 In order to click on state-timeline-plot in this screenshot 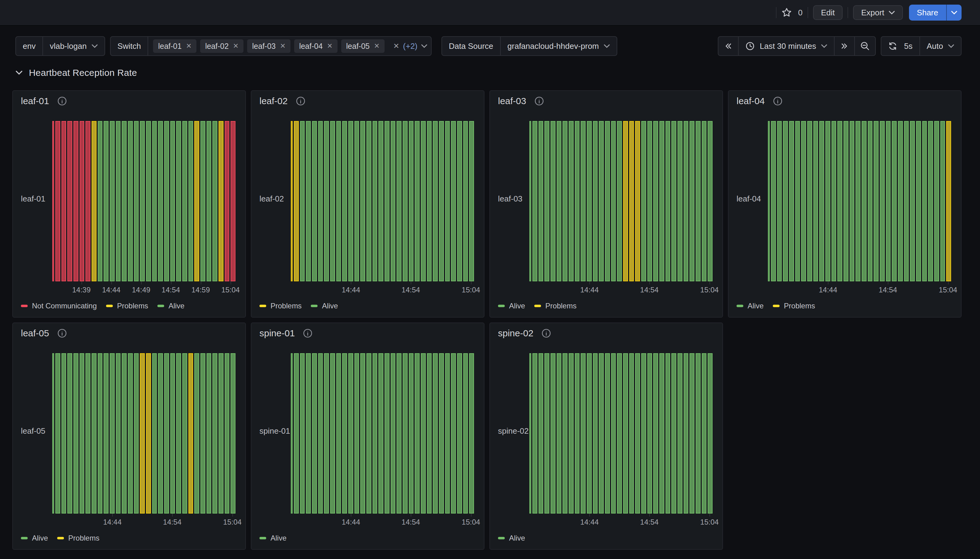, I will do `click(621, 201)`.